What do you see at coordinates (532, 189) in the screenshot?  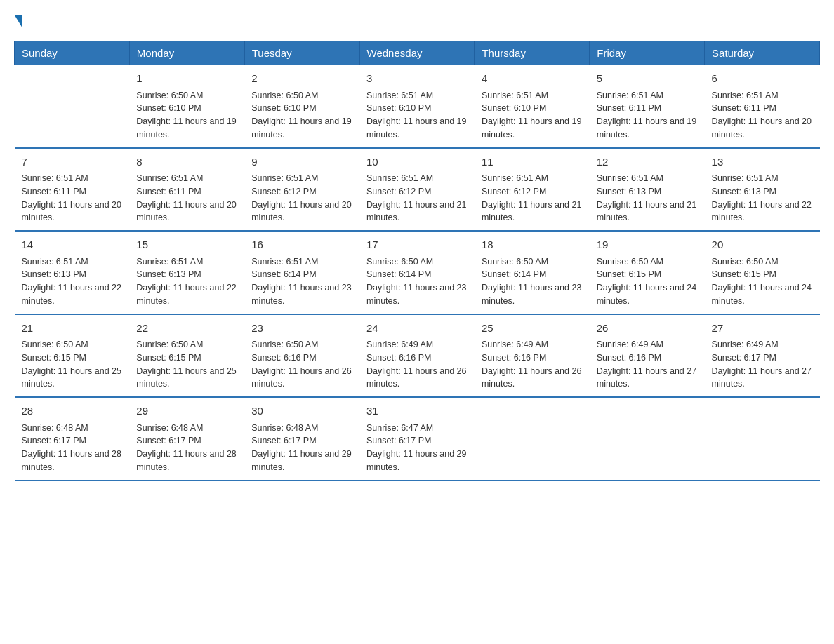 I see `calendar-cell: 11Sunrise: 6:51 AMSunset: 6:12 PMDayligh…` at bounding box center [532, 189].